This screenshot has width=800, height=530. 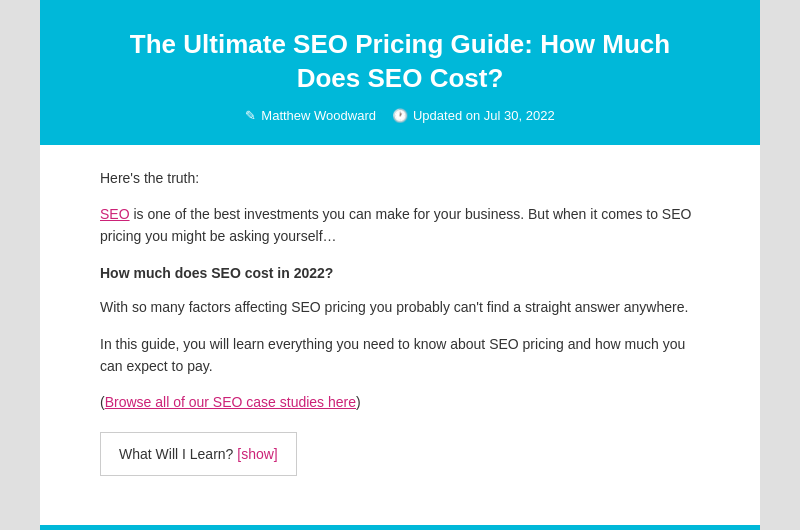 I want to click on author-meta: ✎ Matthew Woodward, so click(x=310, y=116).